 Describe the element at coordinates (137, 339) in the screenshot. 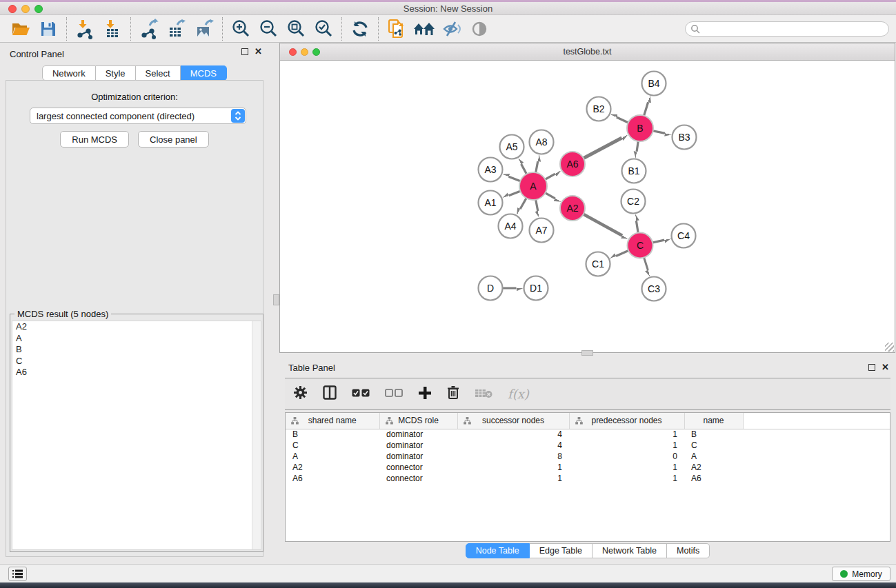

I see `result-list-item: A` at that location.